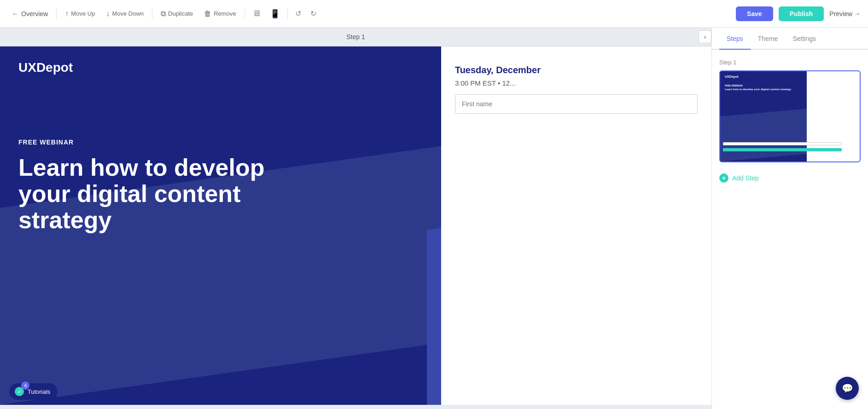  I want to click on publish-button: Publish, so click(801, 14).